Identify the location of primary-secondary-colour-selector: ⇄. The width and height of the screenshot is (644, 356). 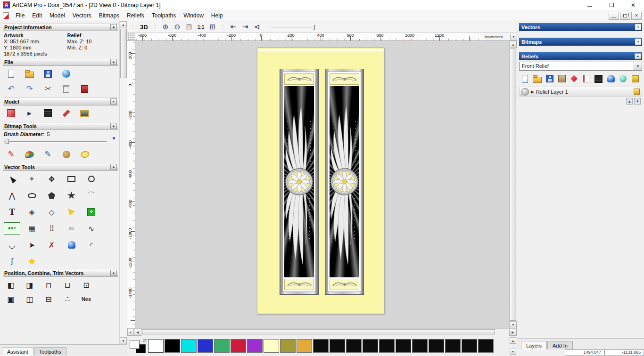
(138, 346).